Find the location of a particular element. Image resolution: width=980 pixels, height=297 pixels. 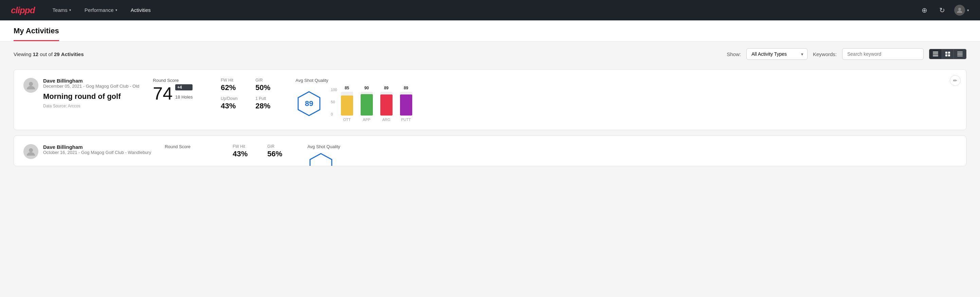

1putt-label: 1 Putt is located at coordinates (269, 99).